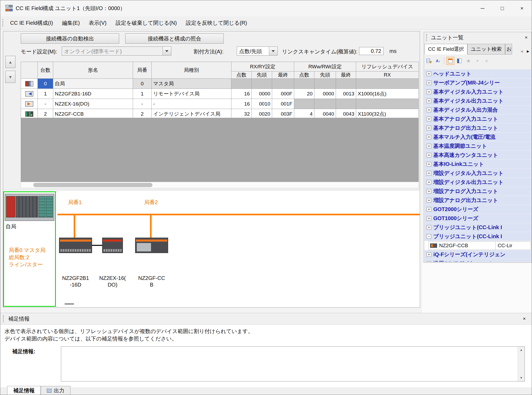  Describe the element at coordinates (10, 77) in the screenshot. I see `move-down-button: ▼` at that location.